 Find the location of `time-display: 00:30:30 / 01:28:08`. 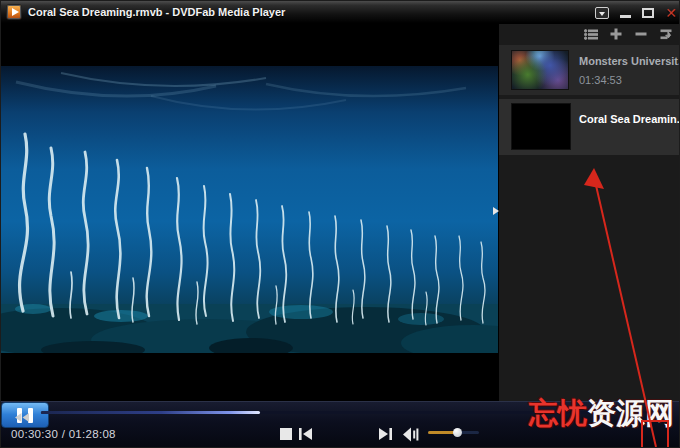

time-display: 00:30:30 / 01:28:08 is located at coordinates (64, 434).